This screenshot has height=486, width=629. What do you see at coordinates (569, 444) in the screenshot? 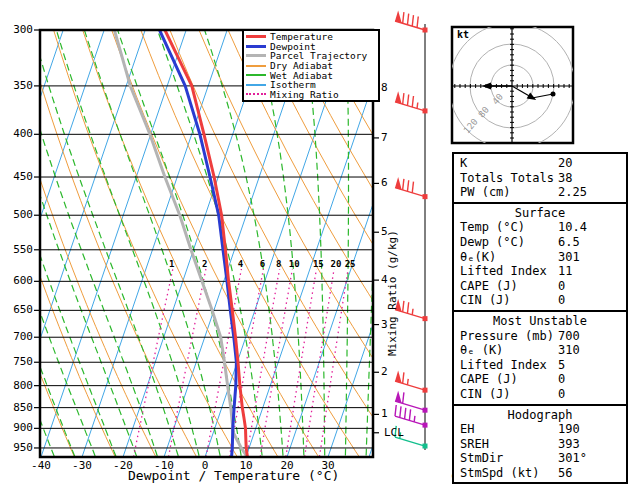
I see `panel-row-value: 393` at bounding box center [569, 444].